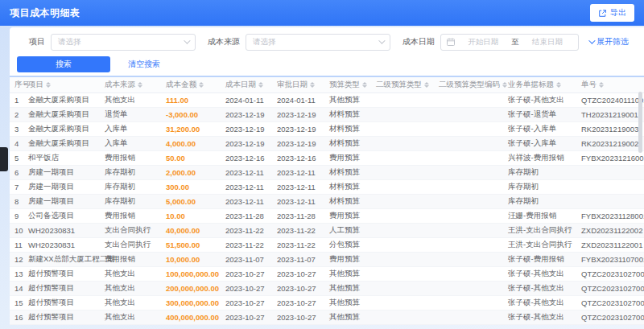 Image resolution: width=644 pixels, height=329 pixels. I want to click on column-label: 成本来源, so click(120, 85).